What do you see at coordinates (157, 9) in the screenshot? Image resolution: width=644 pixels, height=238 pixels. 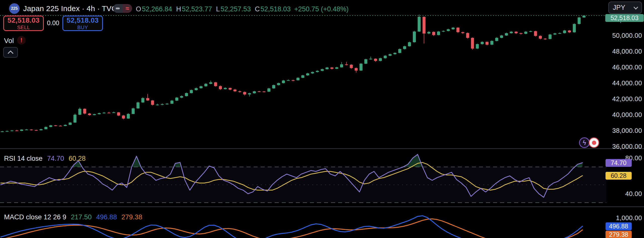 I see `open-value: 52,266.84` at bounding box center [157, 9].